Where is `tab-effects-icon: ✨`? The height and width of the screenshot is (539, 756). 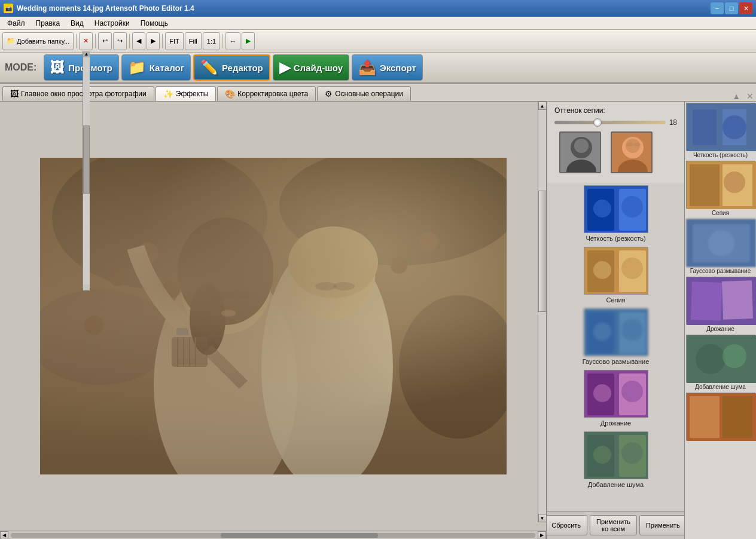
tab-effects-icon: ✨ is located at coordinates (169, 94).